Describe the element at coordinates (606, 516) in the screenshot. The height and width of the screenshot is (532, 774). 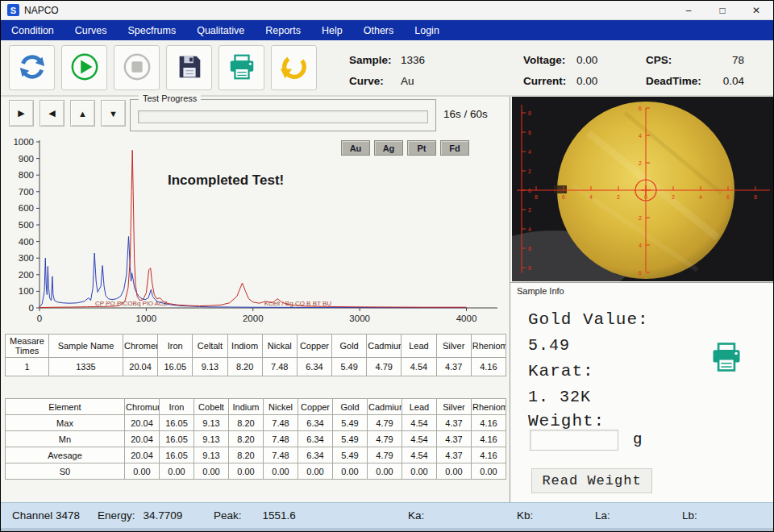
I see `status-la: La:` at that location.